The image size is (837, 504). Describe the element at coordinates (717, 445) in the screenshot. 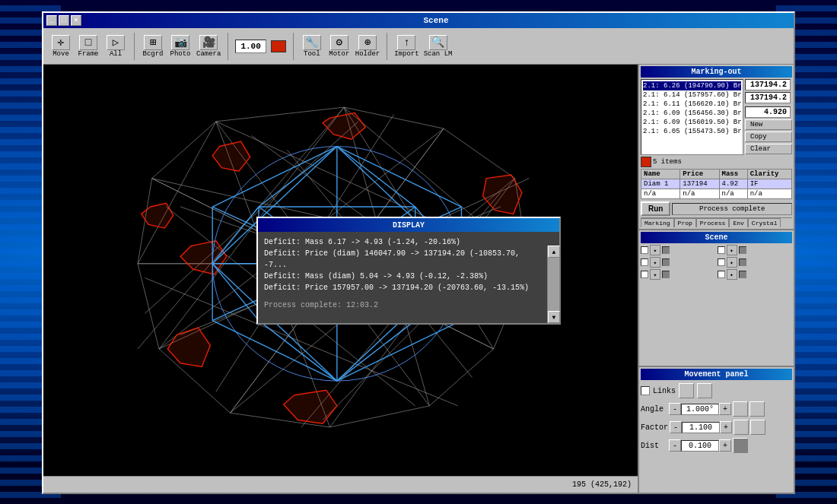

I see `dist-control: Dist - 0.100 +` at that location.